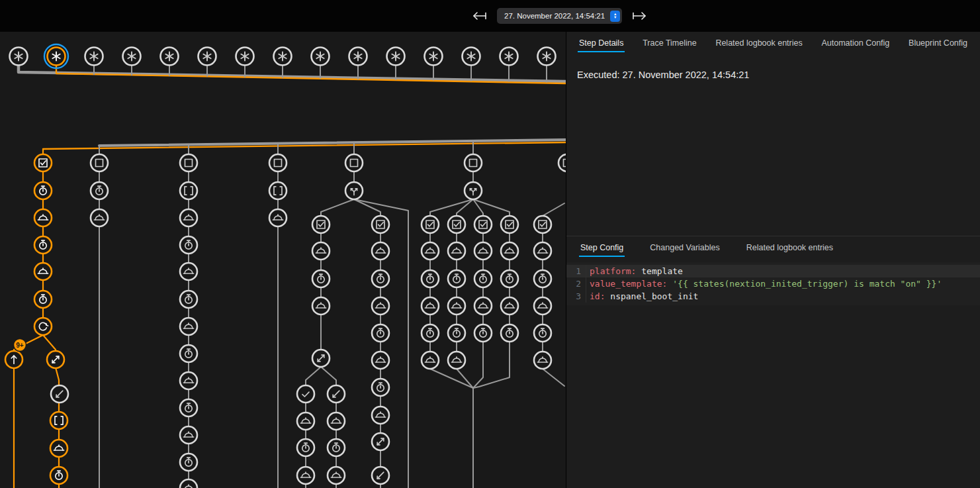 The image size is (980, 488). What do you see at coordinates (14, 360) in the screenshot?
I see `graph-node-arrowUp` at bounding box center [14, 360].